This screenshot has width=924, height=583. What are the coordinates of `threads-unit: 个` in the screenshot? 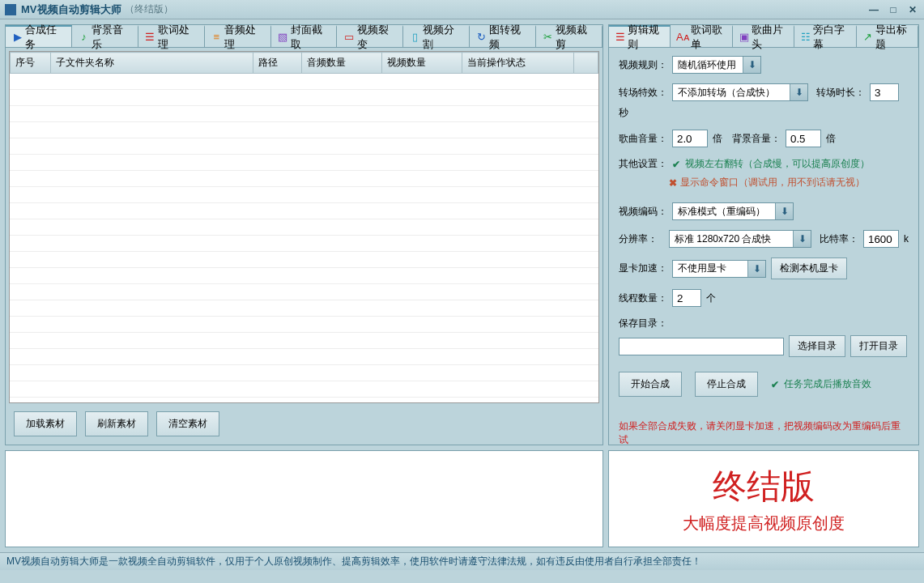 It's located at (711, 298).